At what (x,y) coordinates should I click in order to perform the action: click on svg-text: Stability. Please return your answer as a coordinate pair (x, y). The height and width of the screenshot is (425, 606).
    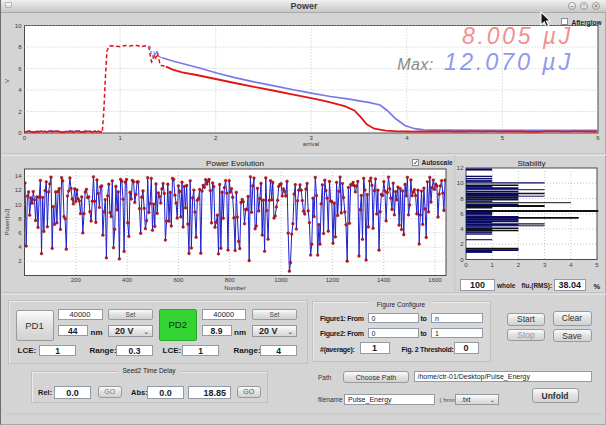
    Looking at the image, I should click on (531, 164).